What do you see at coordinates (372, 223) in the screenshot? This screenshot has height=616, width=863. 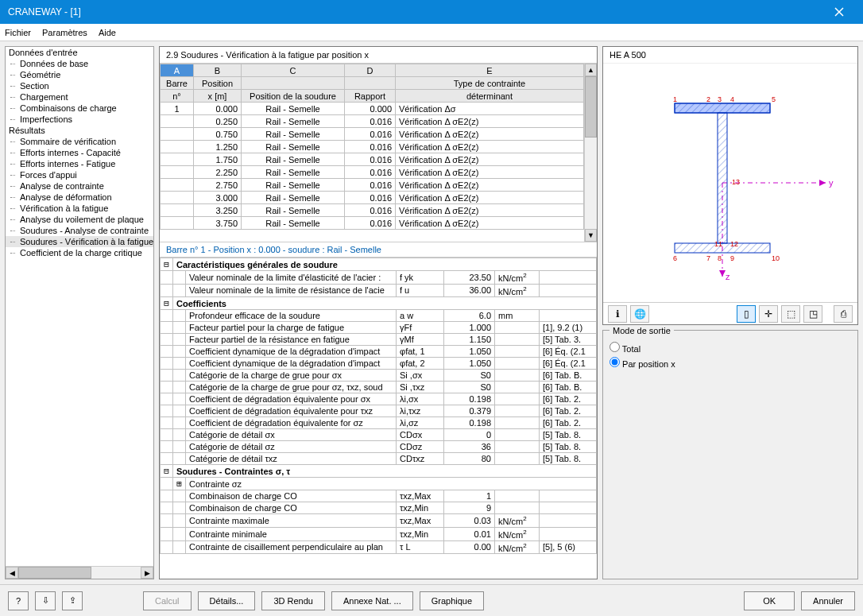 I see `table-row: 3.750Rail - Semelle0.016Vérification Δ σ…` at bounding box center [372, 223].